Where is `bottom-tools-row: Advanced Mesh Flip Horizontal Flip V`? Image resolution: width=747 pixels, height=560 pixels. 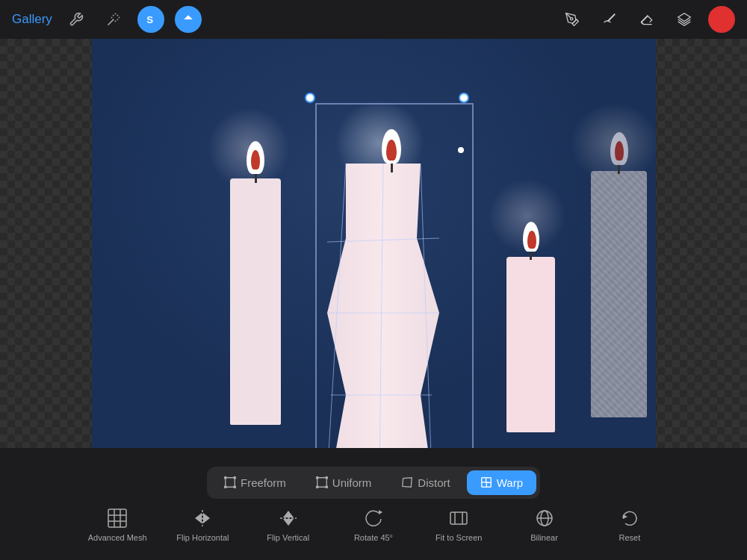
bottom-tools-row: Advanced Mesh Flip Horizontal Flip V is located at coordinates (374, 524).